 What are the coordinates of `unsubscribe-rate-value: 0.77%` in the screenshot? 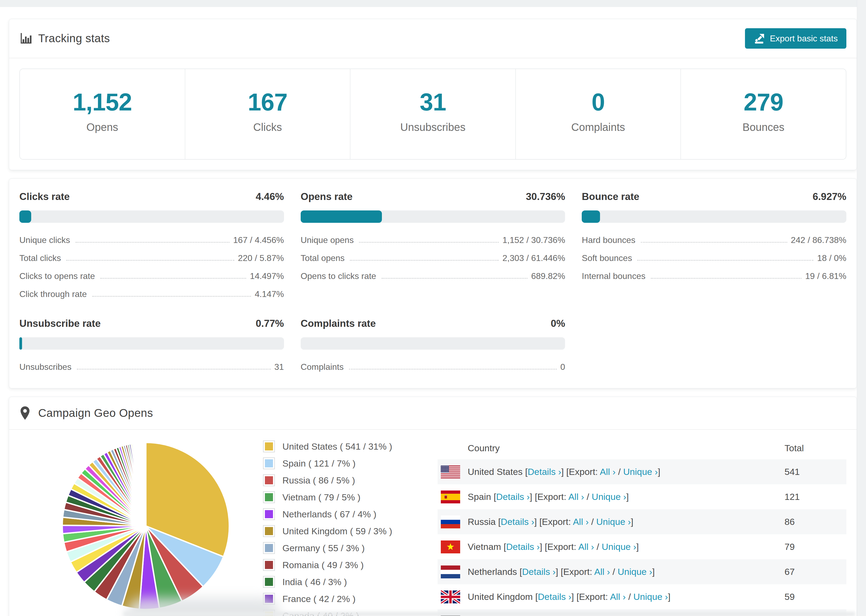 It's located at (270, 324).